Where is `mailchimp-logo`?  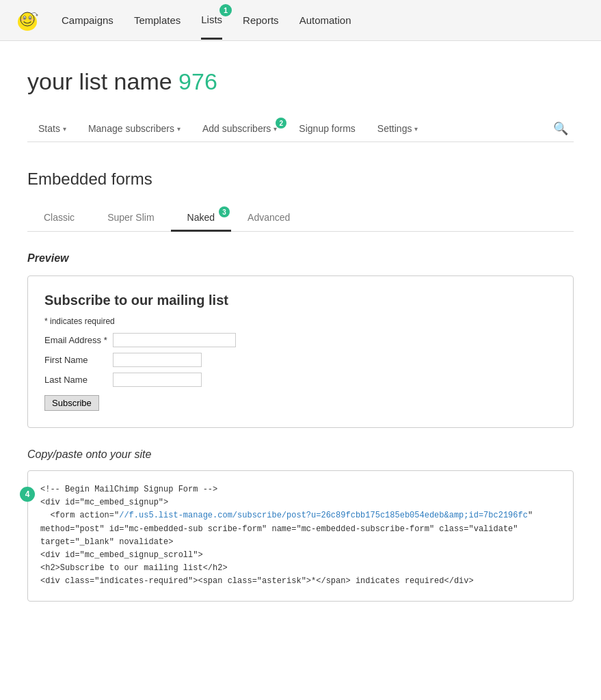
mailchimp-logo is located at coordinates (27, 21).